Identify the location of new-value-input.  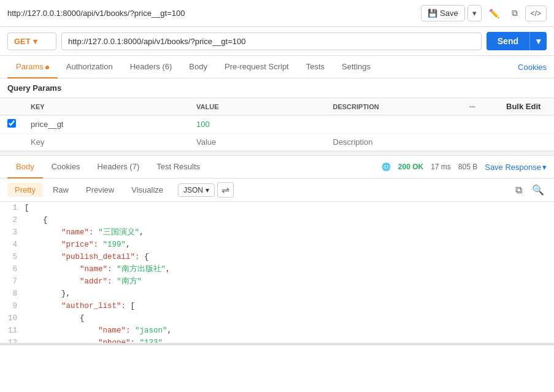
(258, 142).